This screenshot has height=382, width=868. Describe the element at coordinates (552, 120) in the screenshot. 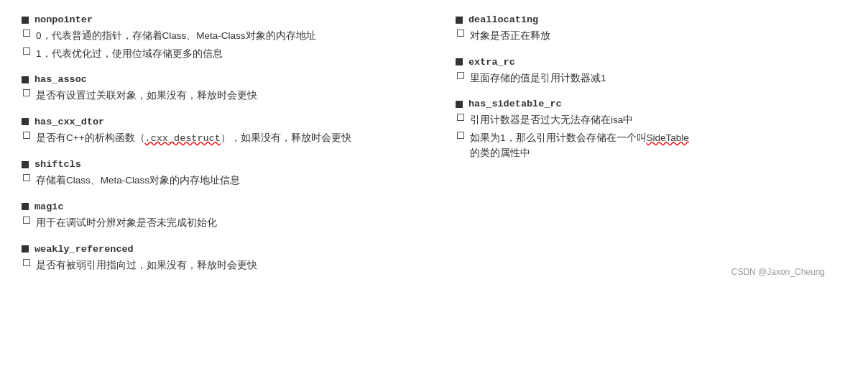

I see `item-text: 引用计数器是否过大无法存储在isa中` at that location.